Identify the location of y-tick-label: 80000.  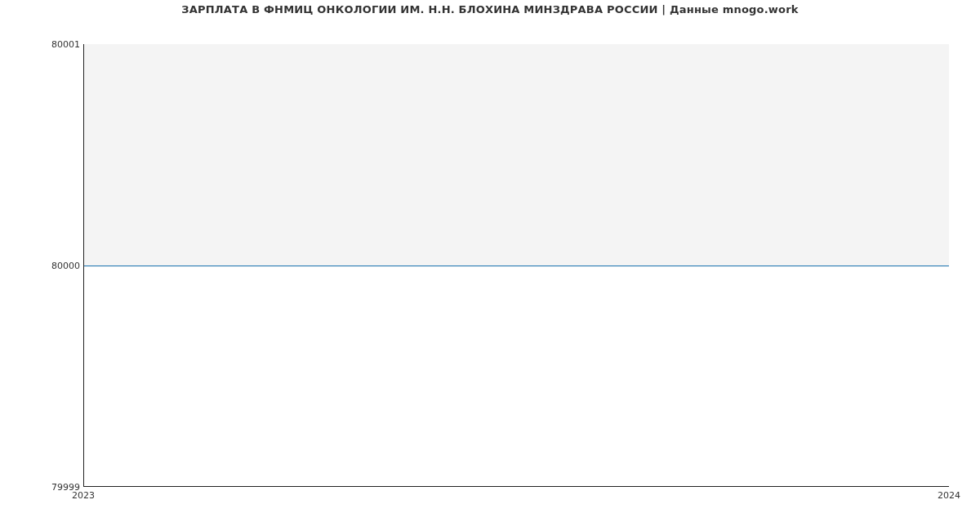
(42, 266).